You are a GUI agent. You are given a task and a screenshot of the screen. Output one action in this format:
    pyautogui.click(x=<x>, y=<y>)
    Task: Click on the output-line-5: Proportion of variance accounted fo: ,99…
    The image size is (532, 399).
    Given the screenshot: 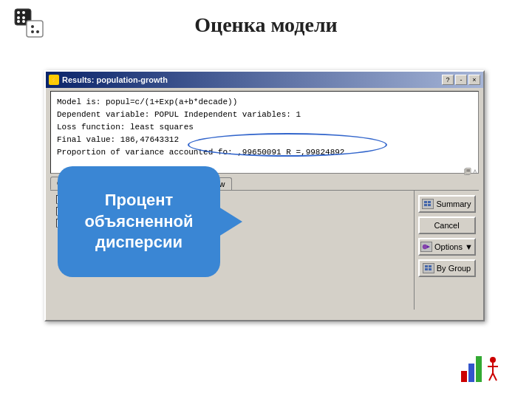 What is the action you would take?
    pyautogui.click(x=265, y=152)
    